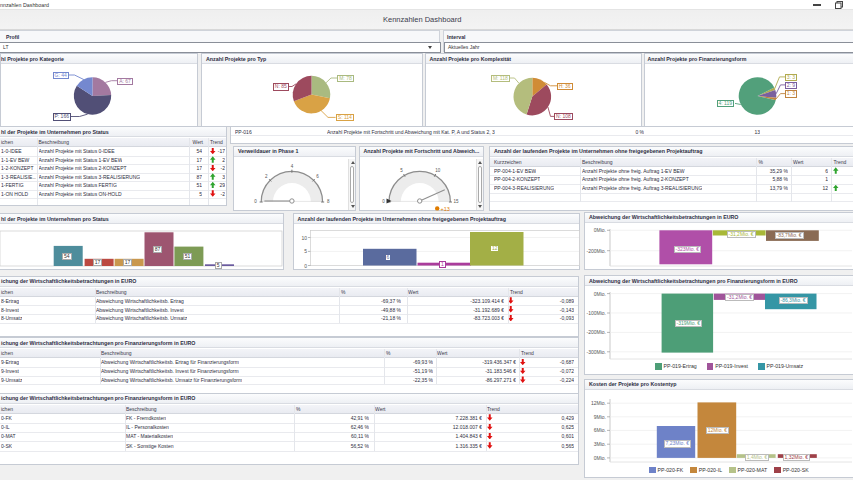 This screenshot has width=853, height=480. I want to click on svg-text: 9Mio., so click(600, 416).